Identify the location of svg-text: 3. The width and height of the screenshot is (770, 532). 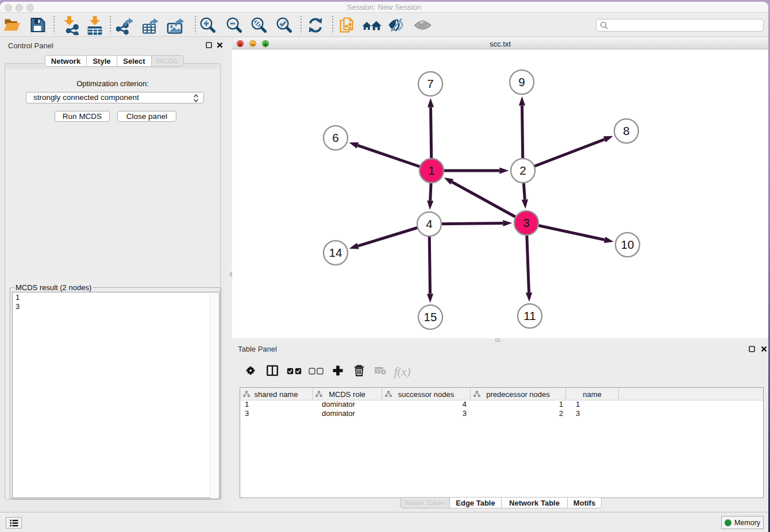
(526, 223).